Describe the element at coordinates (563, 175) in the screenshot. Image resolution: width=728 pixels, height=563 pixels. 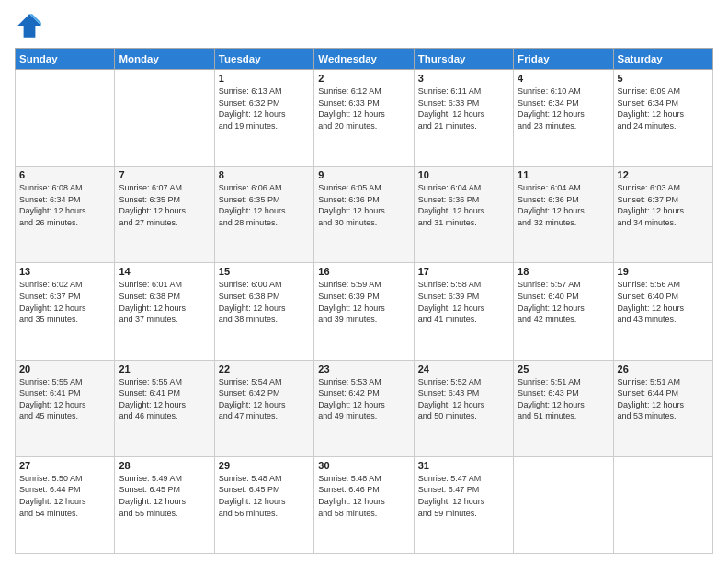
I see `day-number: 11` at that location.